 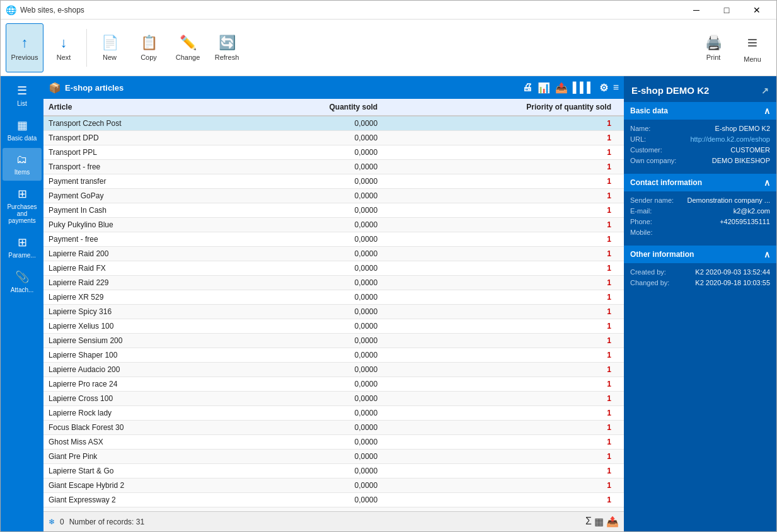 What do you see at coordinates (334, 500) in the screenshot?
I see `table-row: Giant Expressway 20,00001` at bounding box center [334, 500].